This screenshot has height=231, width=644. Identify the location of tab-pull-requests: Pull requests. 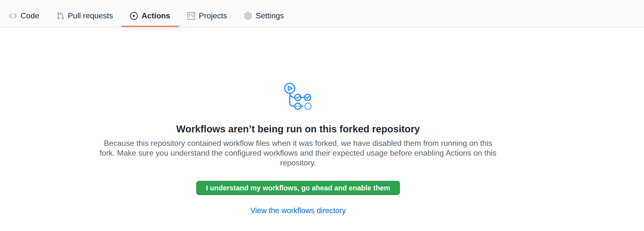
(85, 16).